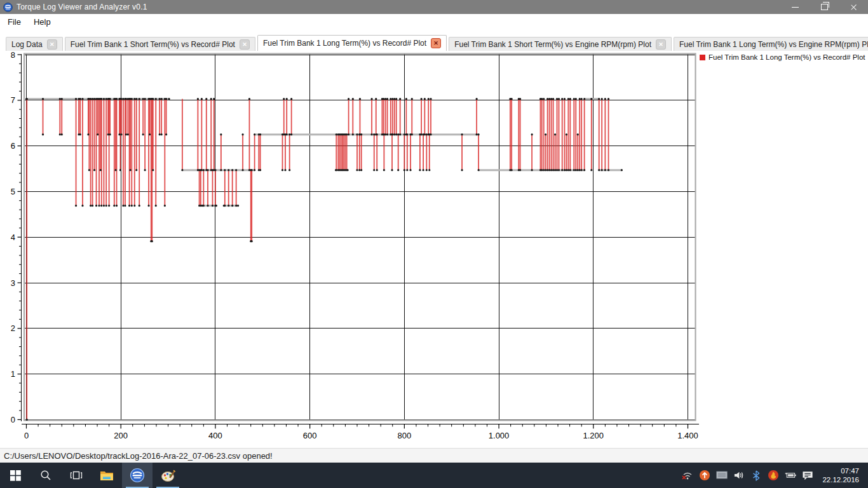 The height and width of the screenshot is (488, 868). What do you see at coordinates (13, 238) in the screenshot?
I see `svg-text: 4` at bounding box center [13, 238].